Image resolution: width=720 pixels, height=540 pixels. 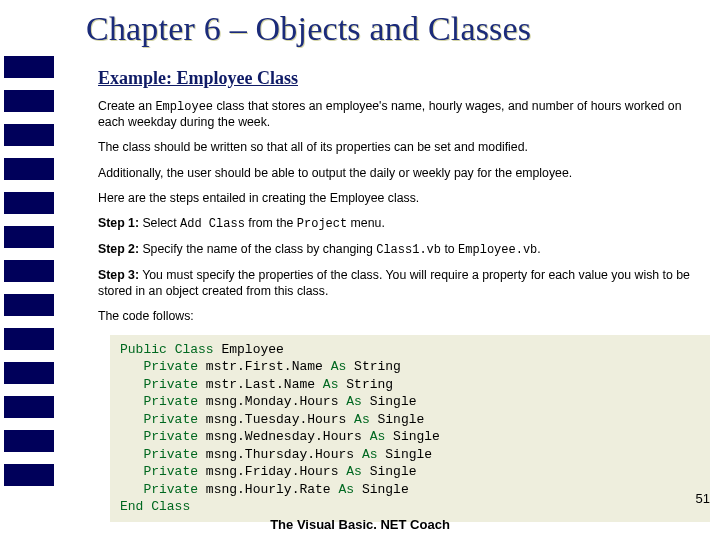 What do you see at coordinates (390, 194) in the screenshot?
I see `paragraph-steps-intro: Here are the steps entailed in creating …` at bounding box center [390, 194].